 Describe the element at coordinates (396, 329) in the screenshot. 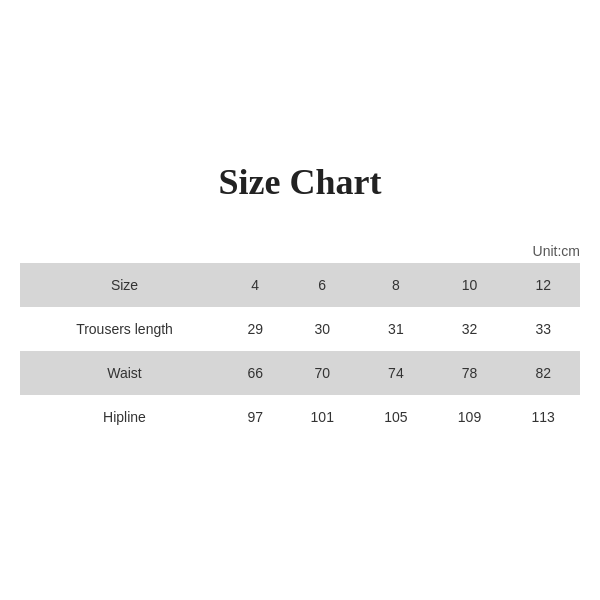

I see `cell-0-2: 31` at that location.